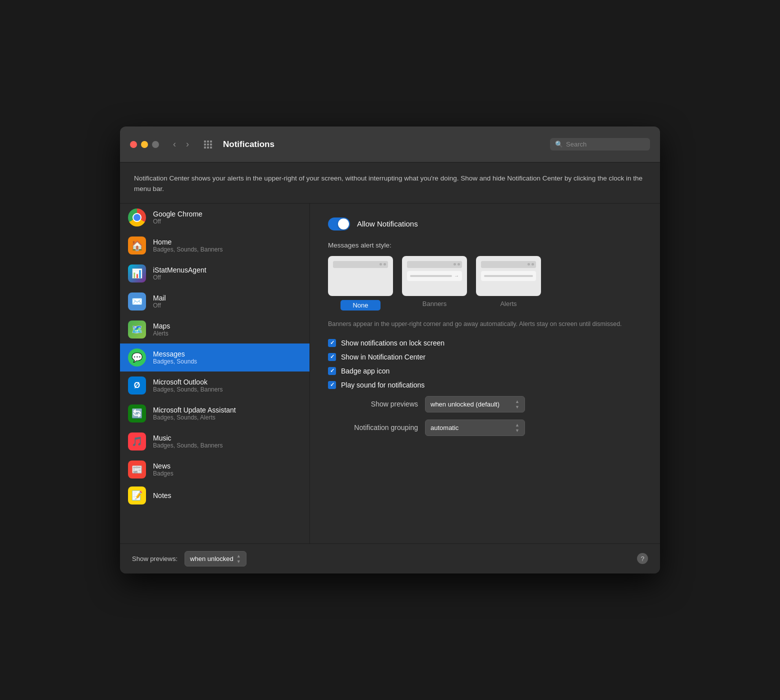  What do you see at coordinates (373, 404) in the screenshot?
I see `show-previews-label: Show previews` at bounding box center [373, 404].